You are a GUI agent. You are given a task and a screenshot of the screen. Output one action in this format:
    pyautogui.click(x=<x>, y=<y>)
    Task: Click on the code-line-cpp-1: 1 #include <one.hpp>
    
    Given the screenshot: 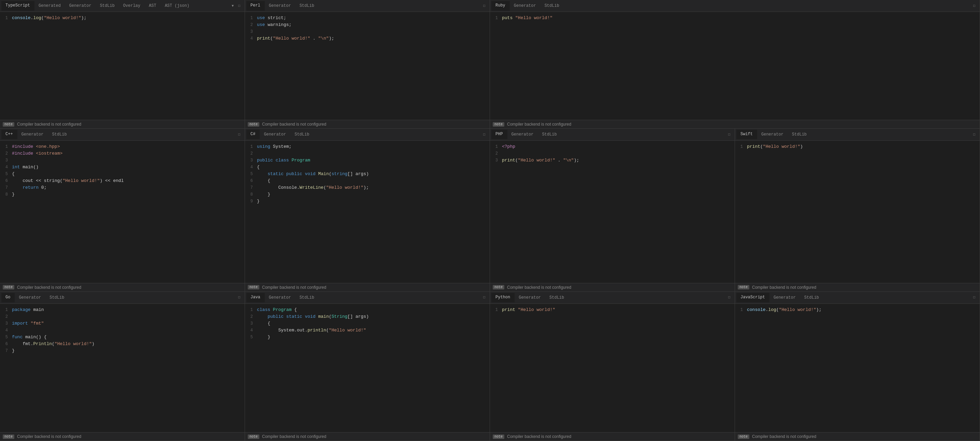 What is the action you would take?
    pyautogui.click(x=123, y=147)
    